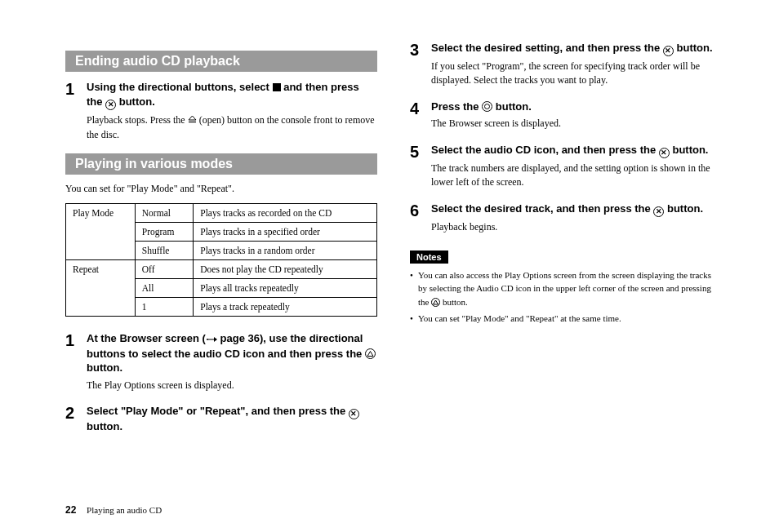 The width and height of the screenshot is (779, 532). Describe the element at coordinates (421, 218) in the screenshot. I see `step-number: 6` at that location.